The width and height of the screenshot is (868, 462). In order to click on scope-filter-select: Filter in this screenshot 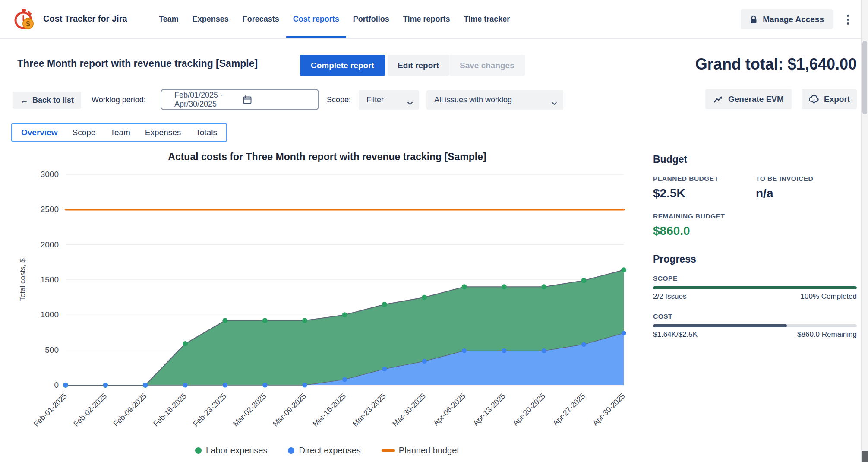, I will do `click(389, 100)`.